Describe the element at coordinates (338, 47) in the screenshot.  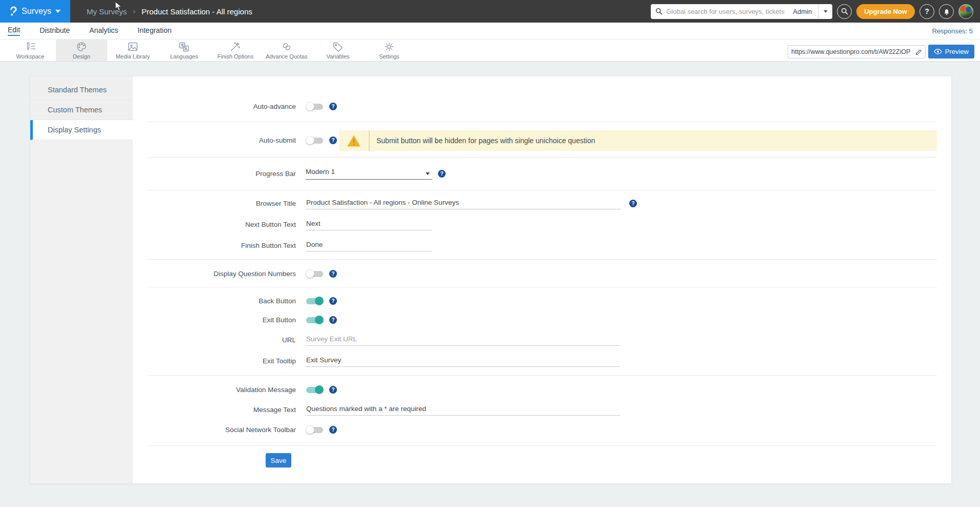
I see `tag-icon` at that location.